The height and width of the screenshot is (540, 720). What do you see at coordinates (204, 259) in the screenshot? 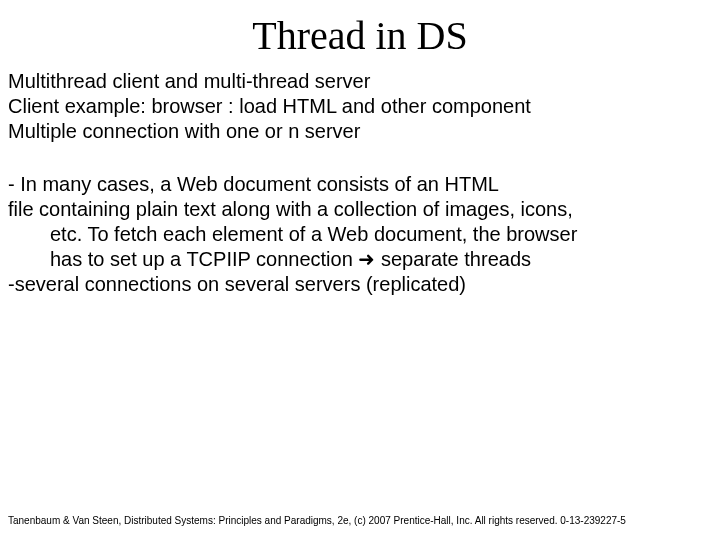
I see `body-line-4a: has to set up a TCPIIP connection` at bounding box center [204, 259].